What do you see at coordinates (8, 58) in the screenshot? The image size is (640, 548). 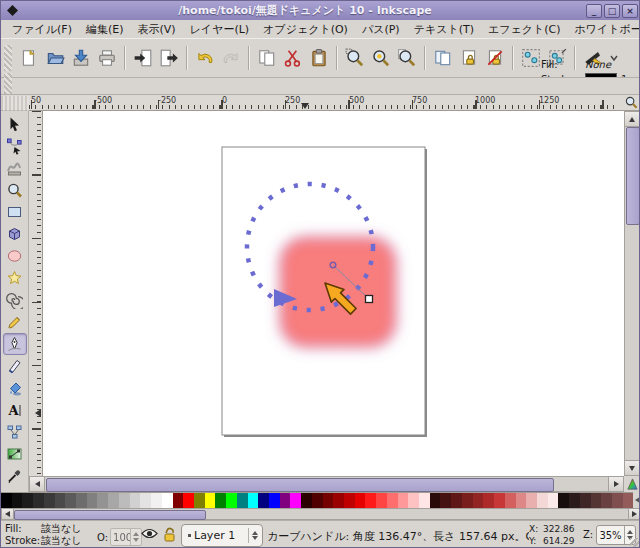 I see `toolbar-grip` at bounding box center [8, 58].